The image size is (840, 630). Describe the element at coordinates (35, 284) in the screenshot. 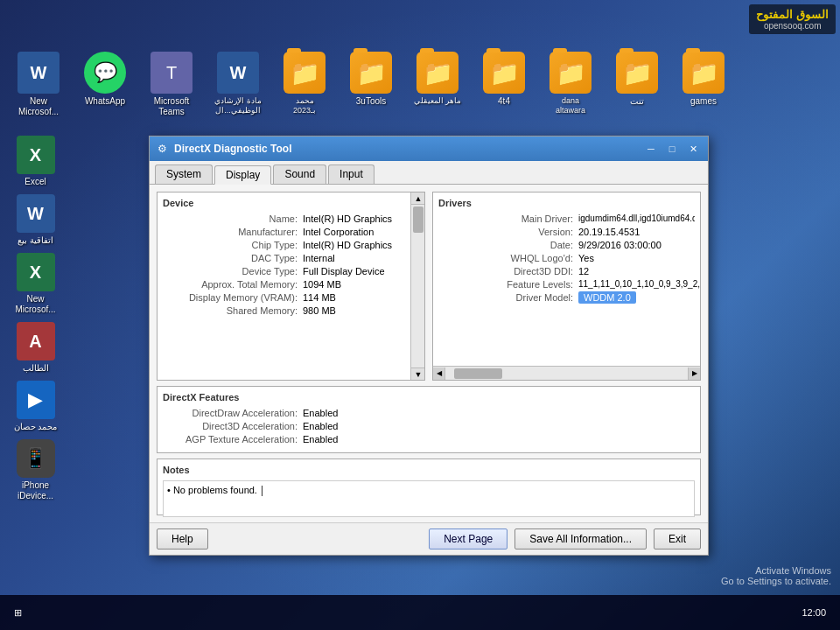

I see `desktop-icon-excel2: X NewMicrosof...` at that location.